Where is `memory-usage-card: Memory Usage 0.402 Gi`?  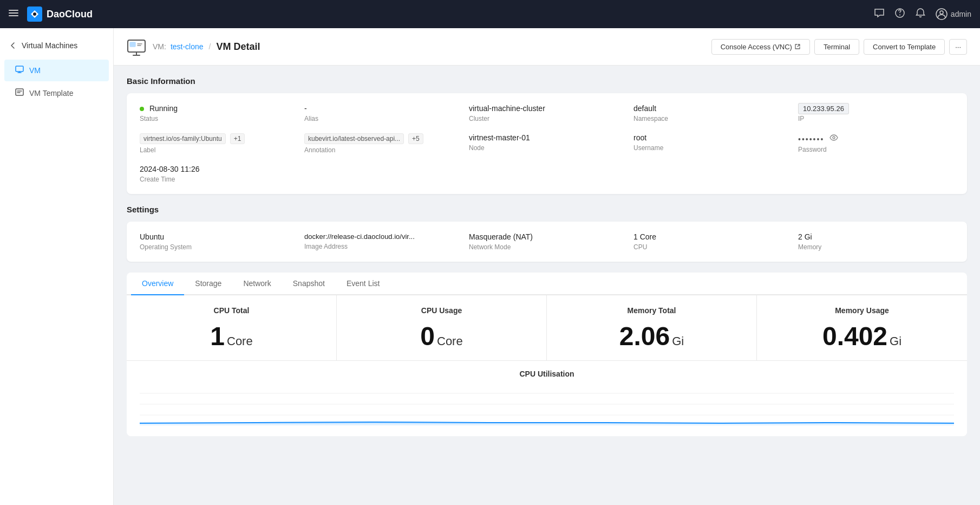
memory-usage-card: Memory Usage 0.402 Gi is located at coordinates (862, 328).